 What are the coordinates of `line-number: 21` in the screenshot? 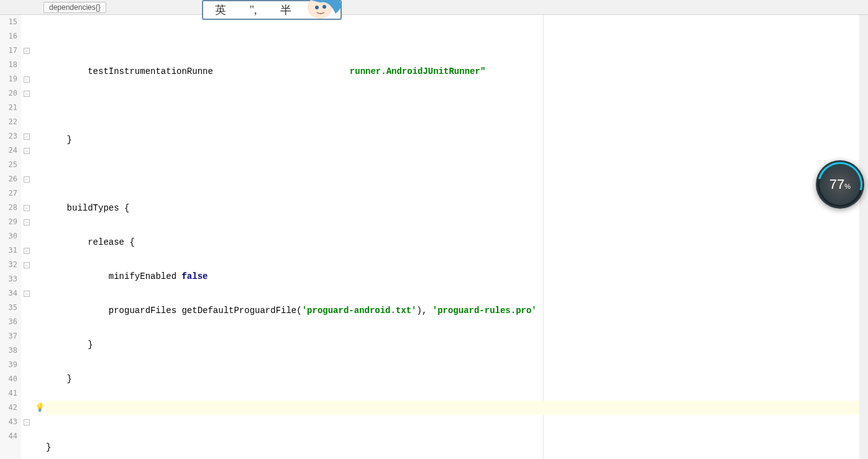 It's located at (11, 108).